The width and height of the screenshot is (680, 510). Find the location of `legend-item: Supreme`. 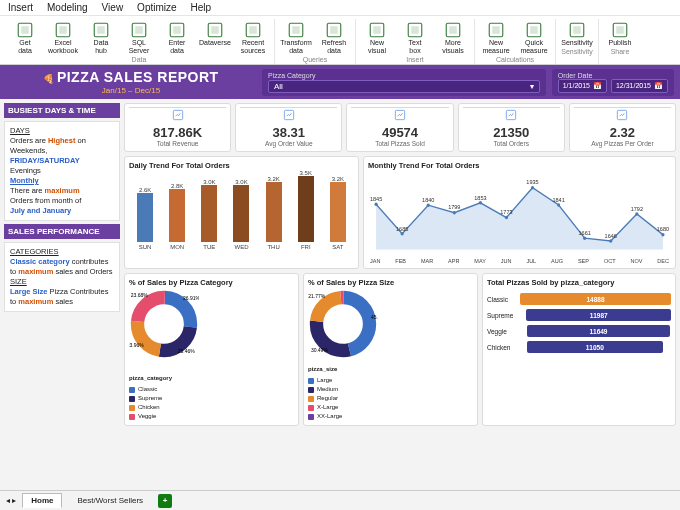

legend-item: Supreme is located at coordinates (212, 398).